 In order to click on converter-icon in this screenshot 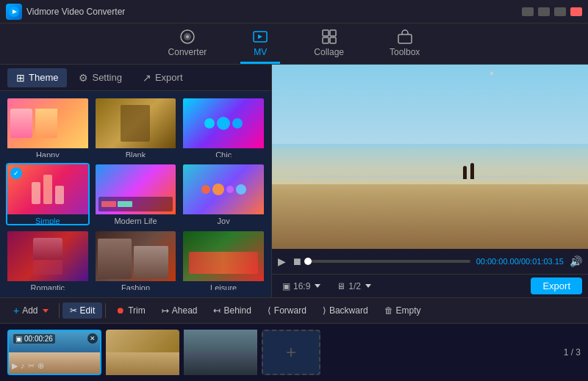, I will do `click(187, 37)`.